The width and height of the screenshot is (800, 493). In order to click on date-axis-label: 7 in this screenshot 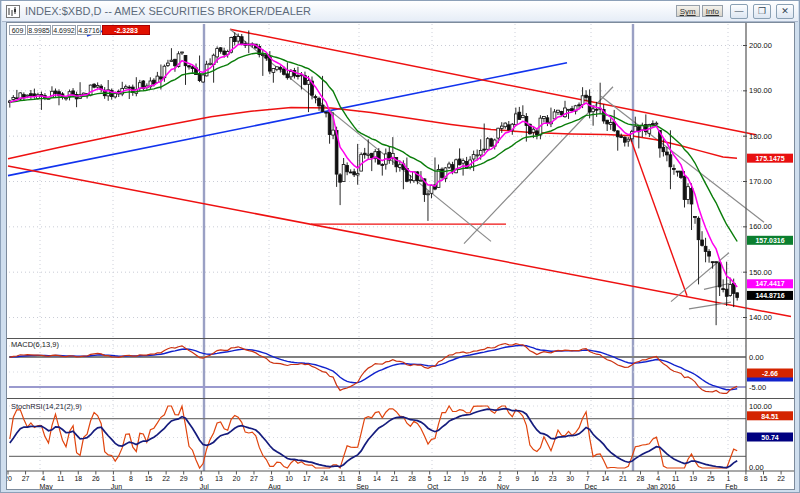, I will do `click(588, 478)`.